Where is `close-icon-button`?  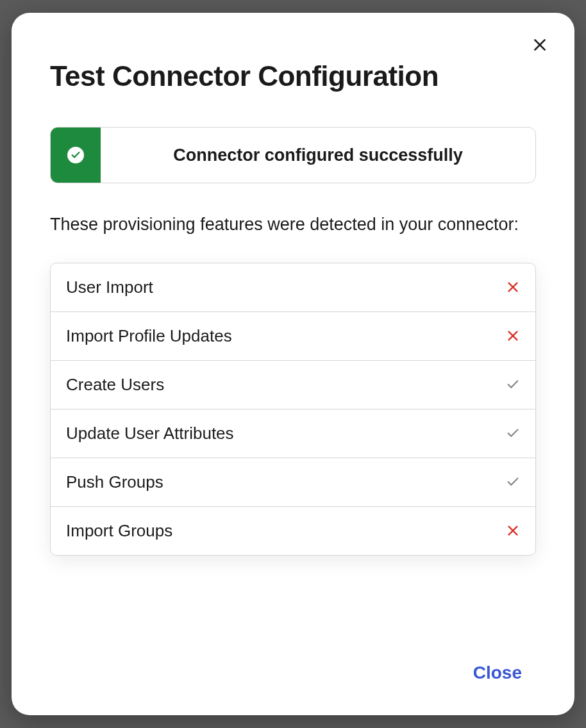 close-icon-button is located at coordinates (540, 45).